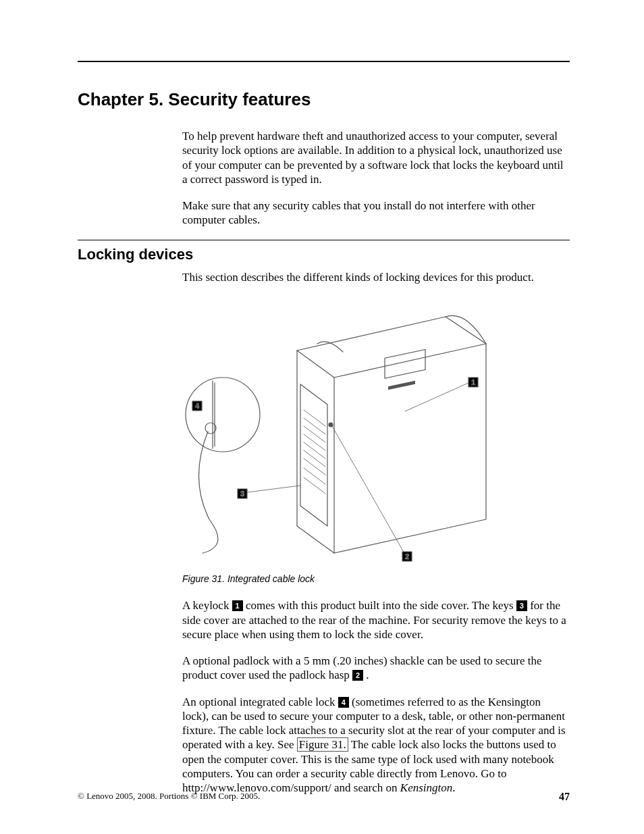 This screenshot has width=644, height=834. I want to click on svg-text: 3, so click(242, 494).